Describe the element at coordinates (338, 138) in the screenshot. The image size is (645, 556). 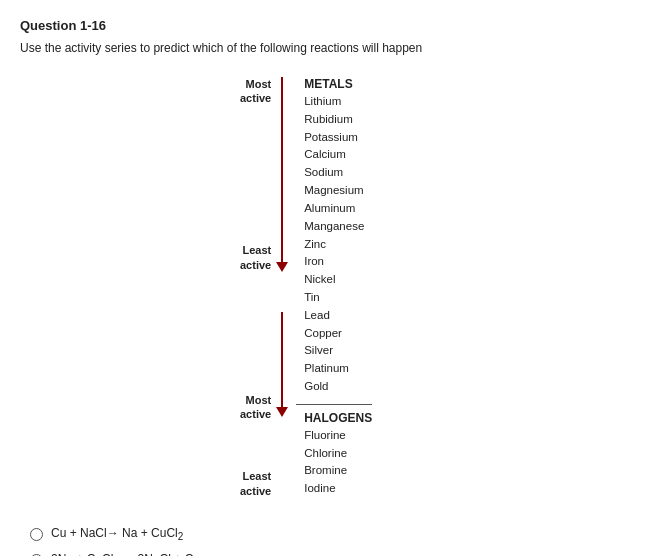
I see `metal-potassium: Potassium` at that location.